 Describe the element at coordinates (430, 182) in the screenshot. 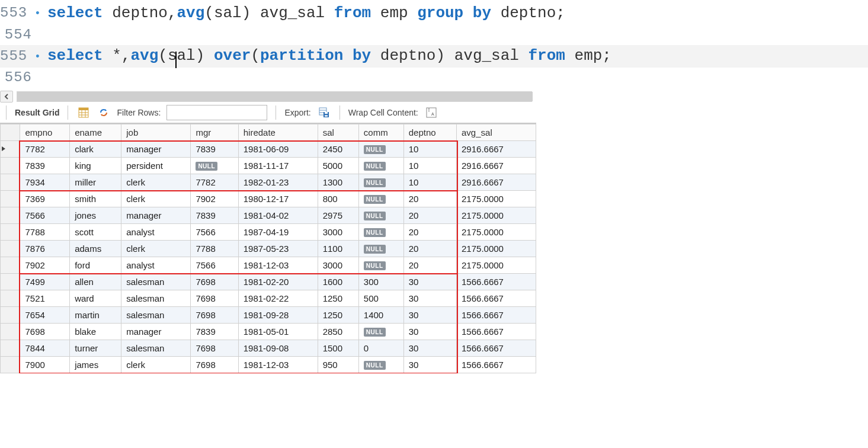

I see `cell-deptno: 10` at that location.